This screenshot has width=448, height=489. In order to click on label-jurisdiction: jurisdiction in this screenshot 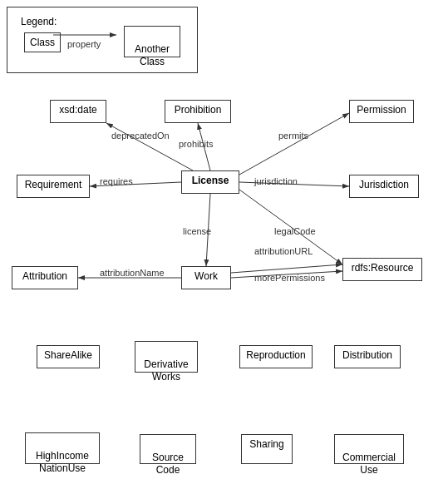, I will do `click(276, 181)`.